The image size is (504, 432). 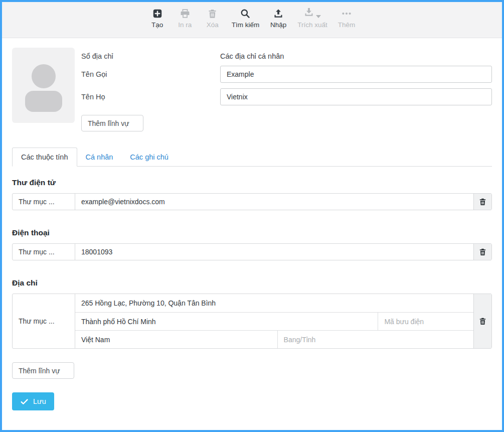 What do you see at coordinates (43, 370) in the screenshot?
I see `add-field-select-bottom: Thêm lĩnh vự` at bounding box center [43, 370].